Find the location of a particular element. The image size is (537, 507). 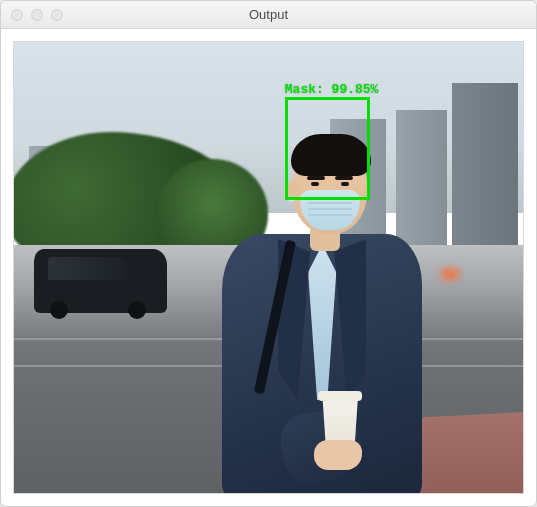

hand is located at coordinates (338, 455).